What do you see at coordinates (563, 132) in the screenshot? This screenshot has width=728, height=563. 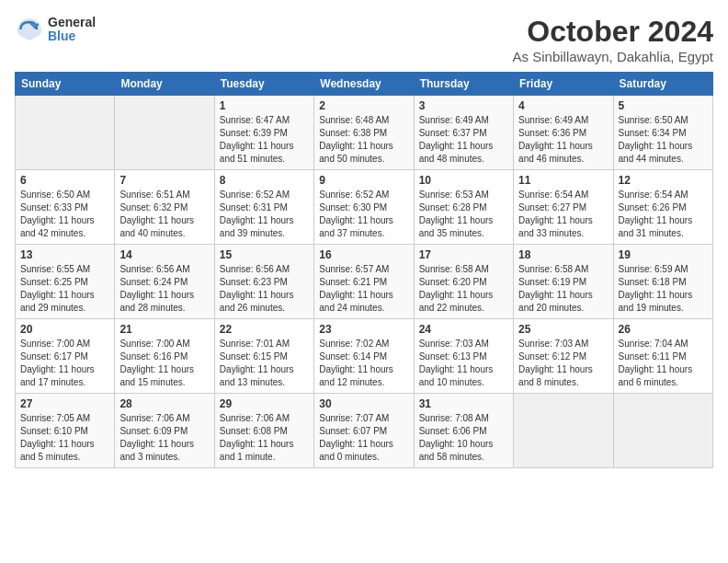 I see `calendar-cell: 4Sunrise: 6:49 AMSunset: 6:36 PMDaylight…` at bounding box center [563, 132].